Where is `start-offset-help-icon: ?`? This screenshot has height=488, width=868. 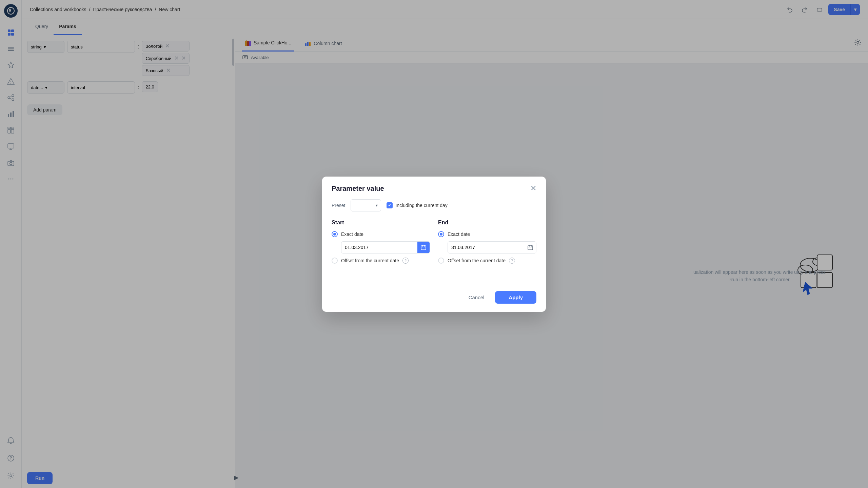 start-offset-help-icon: ? is located at coordinates (406, 261).